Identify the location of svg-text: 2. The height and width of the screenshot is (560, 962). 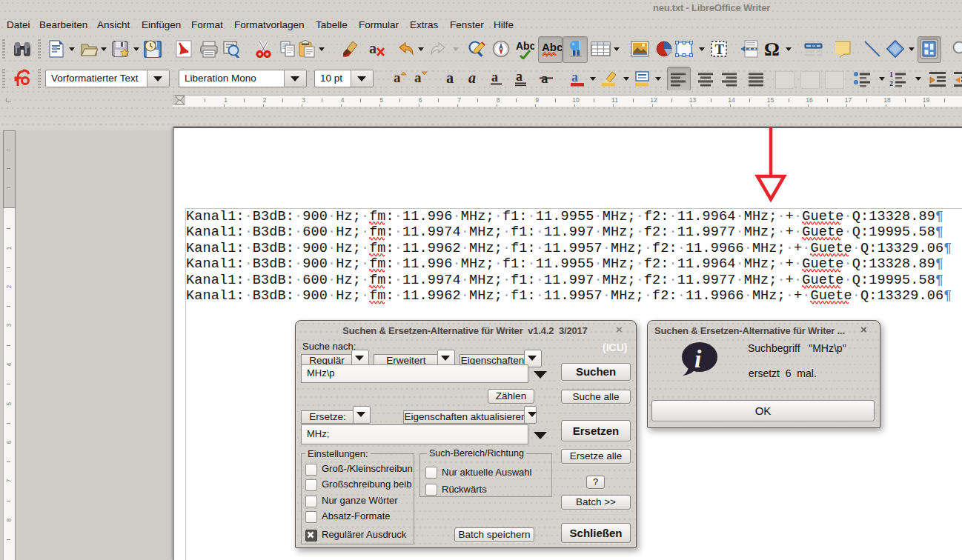
(891, 83).